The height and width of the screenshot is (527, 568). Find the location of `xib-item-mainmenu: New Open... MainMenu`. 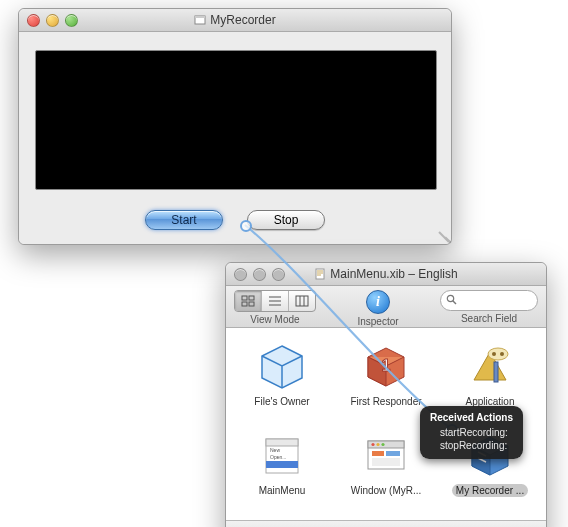

xib-item-mainmenu: New Open... MainMenu is located at coordinates (282, 468).